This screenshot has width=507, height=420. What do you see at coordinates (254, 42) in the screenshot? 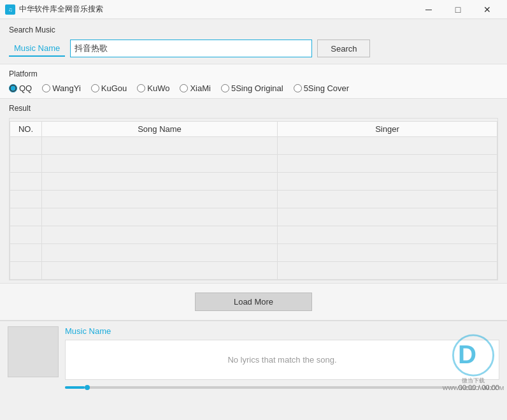
I see `search-section: Search Music Music Name Search` at bounding box center [254, 42].